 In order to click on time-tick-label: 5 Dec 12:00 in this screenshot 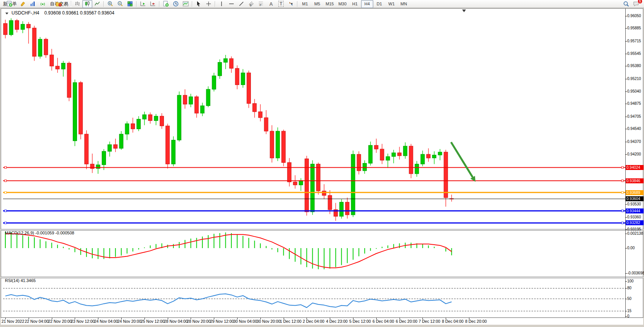, I will do `click(360, 321)`.